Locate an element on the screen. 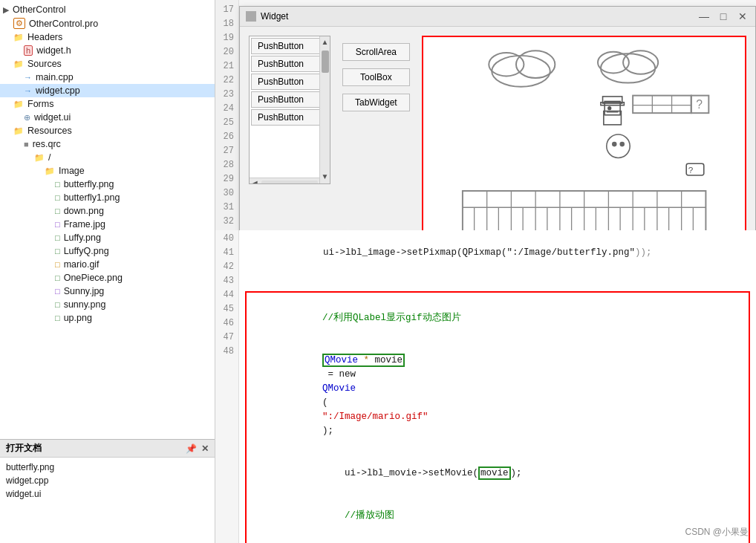  list-item-5: PushButton is located at coordinates (290, 117).